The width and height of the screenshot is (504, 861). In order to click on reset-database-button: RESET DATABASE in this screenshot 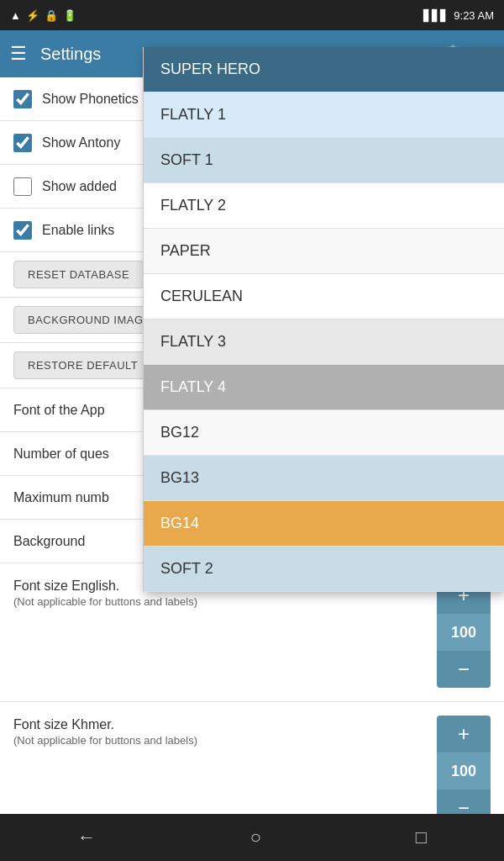, I will do `click(79, 274)`.